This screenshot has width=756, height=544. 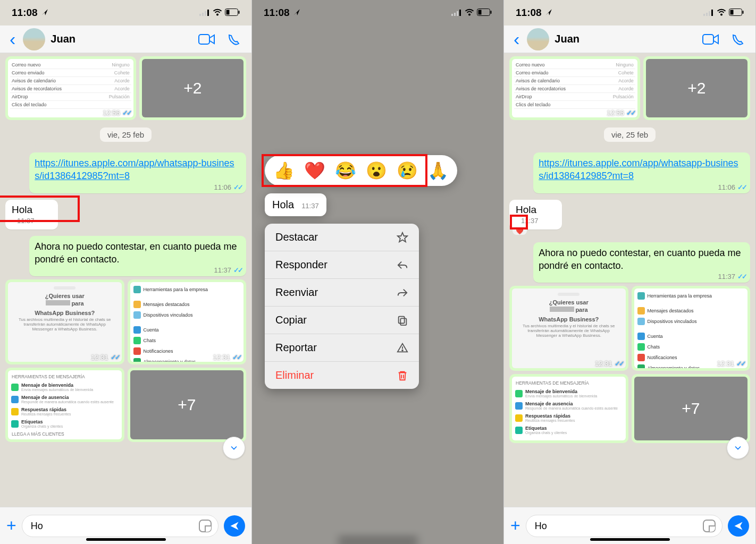 I want to click on reaction-wow: 😮, so click(x=376, y=171).